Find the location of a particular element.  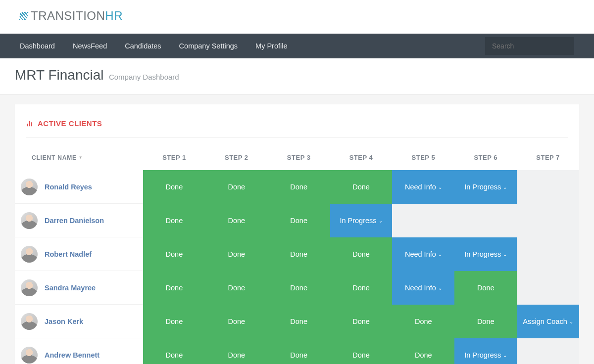

section-title-text: ACTIVE CLIENTS is located at coordinates (70, 124).